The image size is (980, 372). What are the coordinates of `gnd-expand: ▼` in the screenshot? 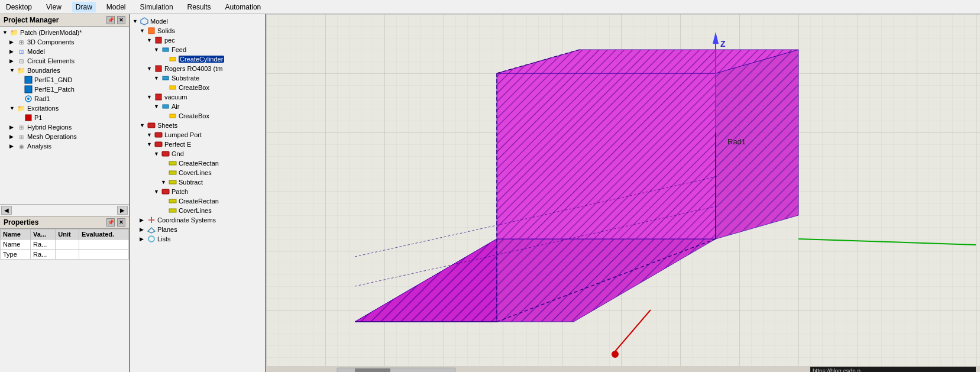 It's located at (157, 154).